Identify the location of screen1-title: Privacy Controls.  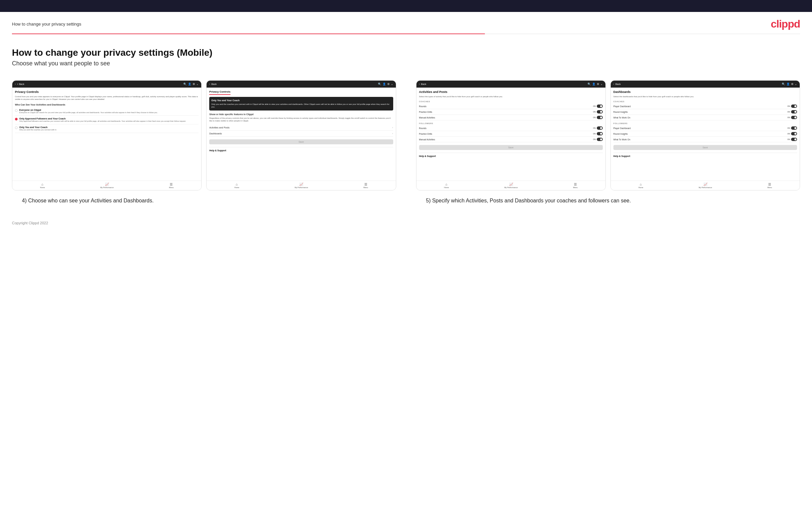
(107, 92).